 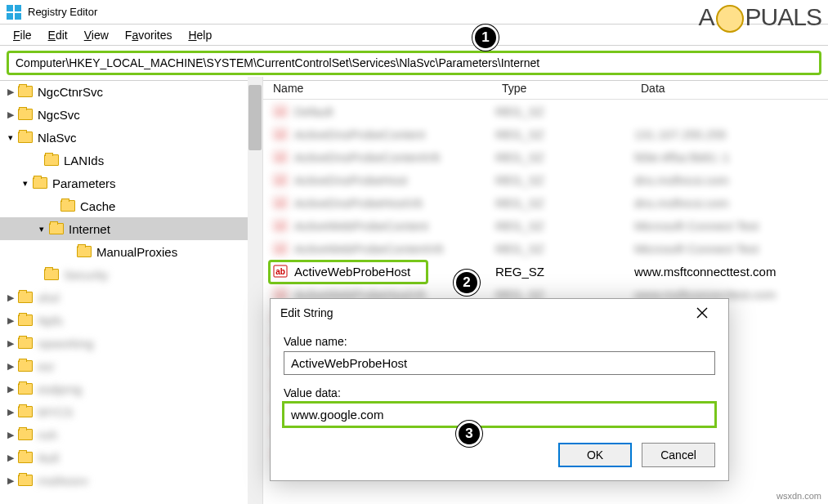 What do you see at coordinates (23, 35) in the screenshot?
I see `menu-file: File` at bounding box center [23, 35].